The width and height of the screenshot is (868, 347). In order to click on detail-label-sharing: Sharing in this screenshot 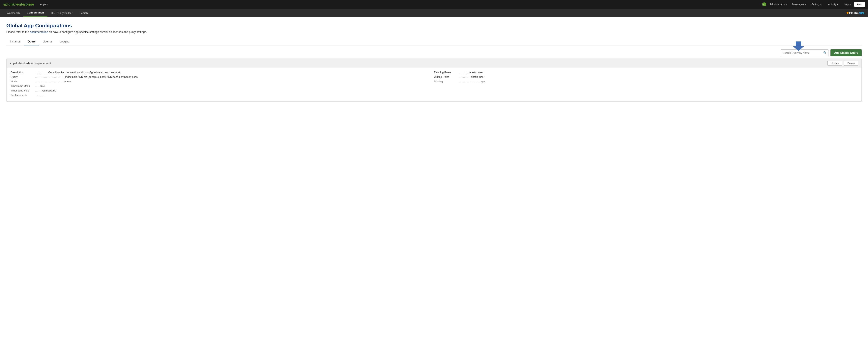, I will do `click(446, 81)`.